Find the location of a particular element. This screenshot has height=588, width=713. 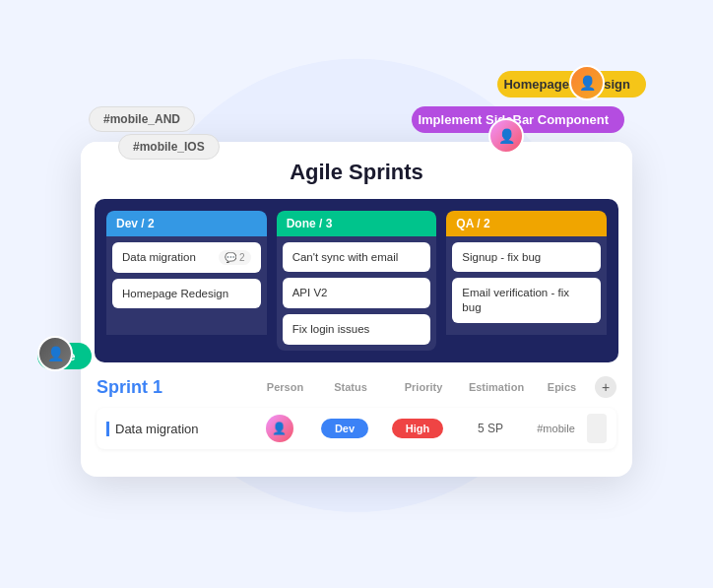

add-sprint-button: + is located at coordinates (606, 387).